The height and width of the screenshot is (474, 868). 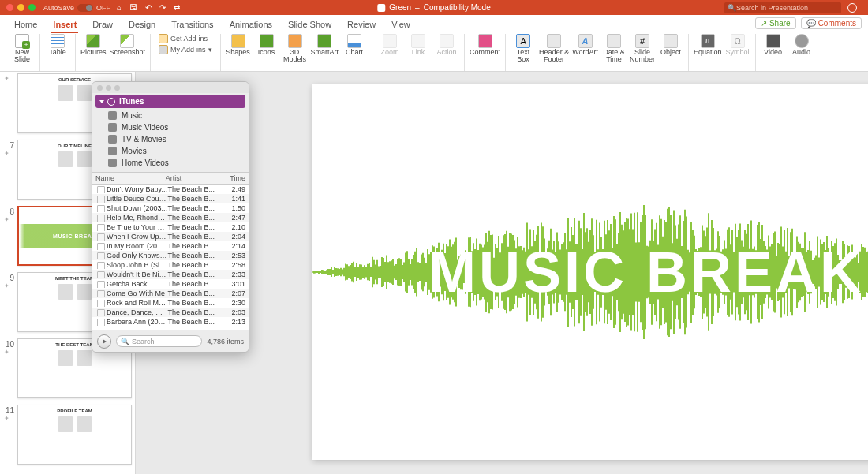 What do you see at coordinates (125, 342) in the screenshot?
I see `search-icon: 🔍` at bounding box center [125, 342].